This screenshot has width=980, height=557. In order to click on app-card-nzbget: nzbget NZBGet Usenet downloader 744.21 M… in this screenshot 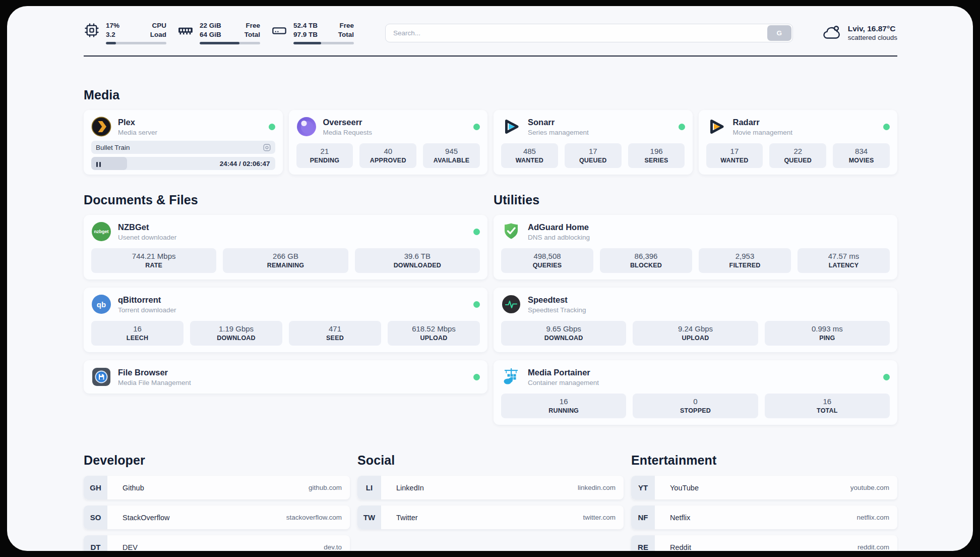, I will do `click(285, 247)`.